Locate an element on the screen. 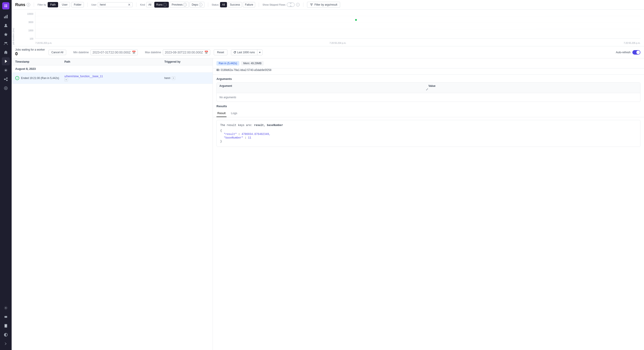 This screenshot has width=644, height=350. title-info-icon: i is located at coordinates (28, 5).